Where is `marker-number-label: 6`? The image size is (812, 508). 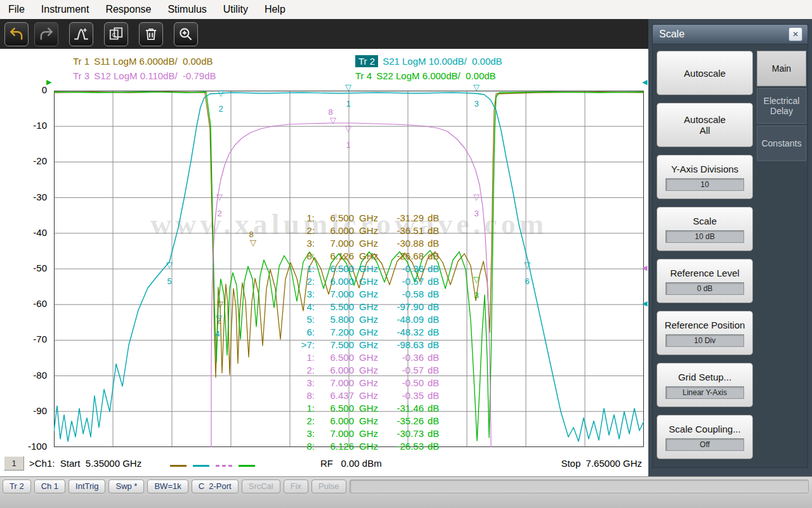 marker-number-label: 6 is located at coordinates (527, 282).